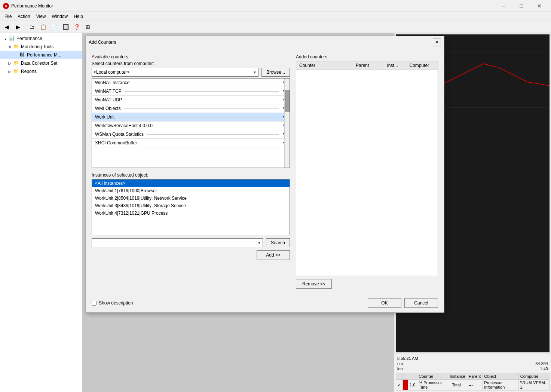 The height and width of the screenshot is (392, 551). What do you see at coordinates (43, 27) in the screenshot?
I see `properties-button: 📋` at bounding box center [43, 27].